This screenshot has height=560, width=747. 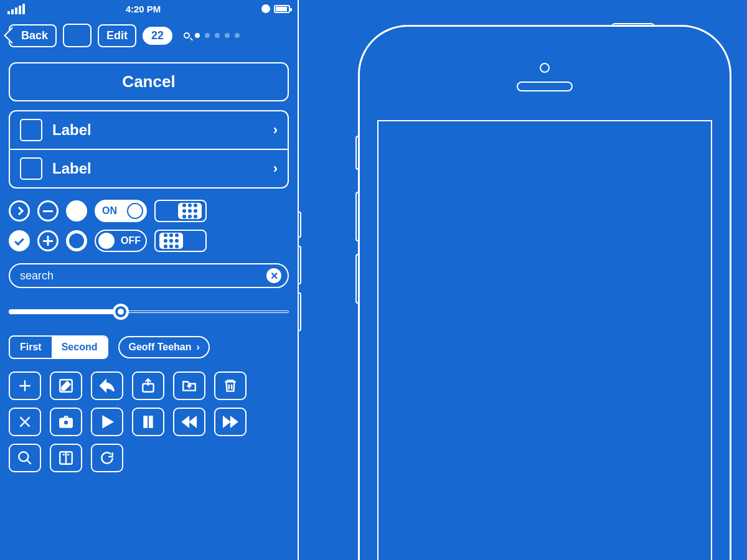 I want to click on speaker-icon, so click(x=545, y=86).